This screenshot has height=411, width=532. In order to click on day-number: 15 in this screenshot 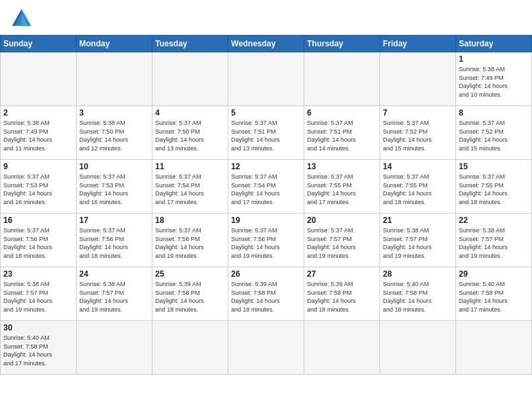, I will do `click(494, 167)`.